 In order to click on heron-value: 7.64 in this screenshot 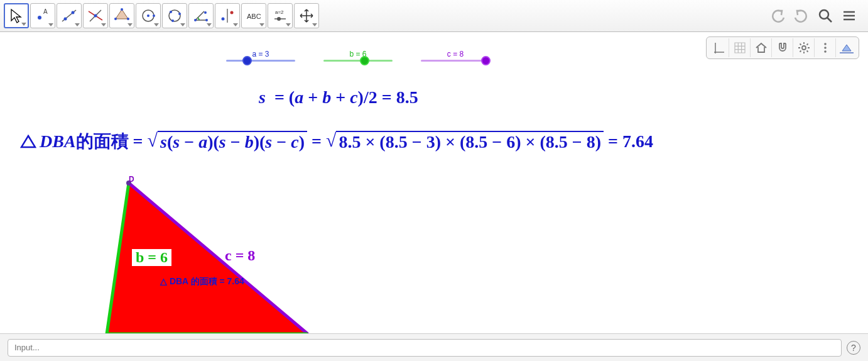, I will do `click(638, 142)`.